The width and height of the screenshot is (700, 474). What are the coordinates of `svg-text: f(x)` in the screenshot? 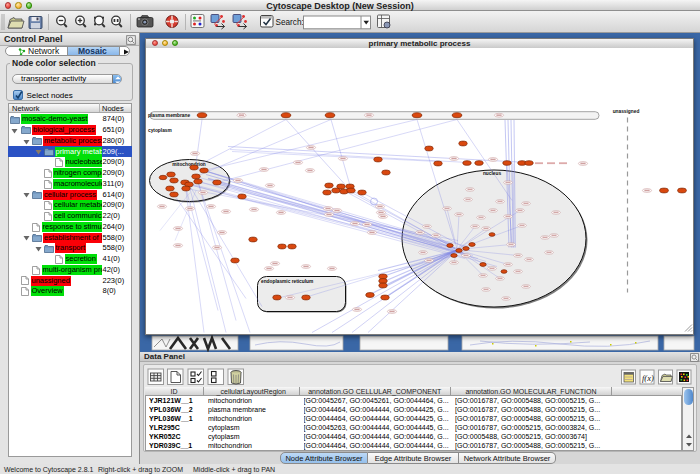 It's located at (648, 378).